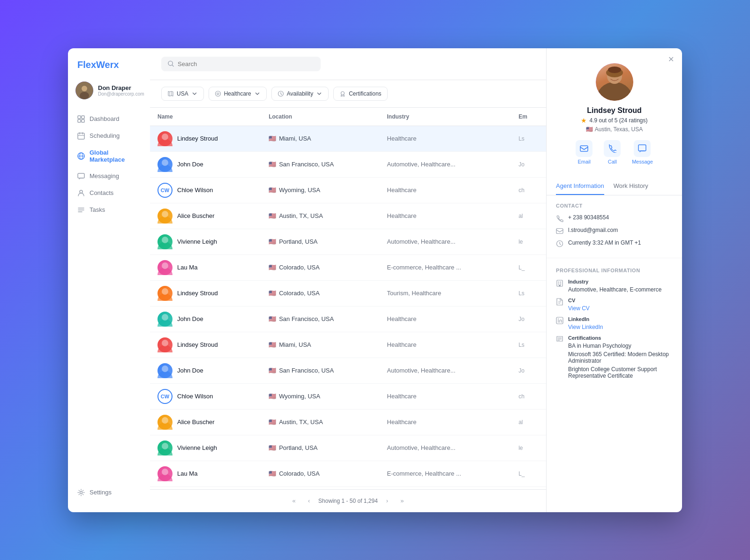 This screenshot has height=560, width=750. I want to click on sidebar-item-marketplace: Global Marketplace, so click(109, 156).